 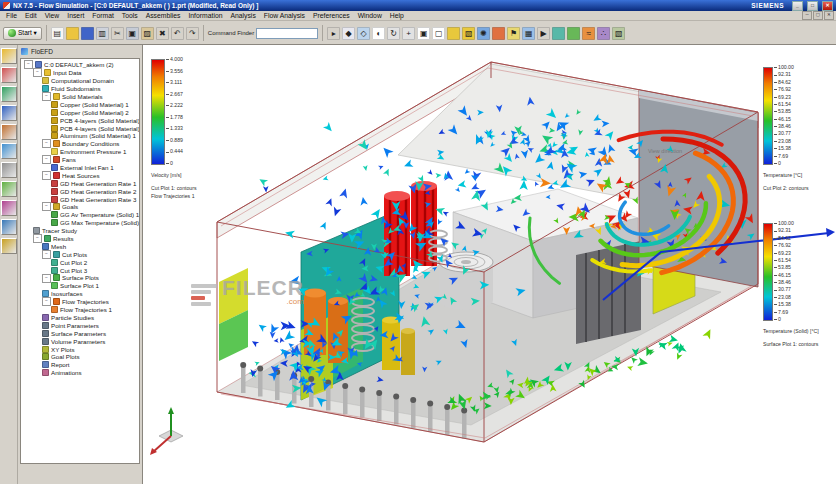 What do you see at coordinates (9, 227) in the screenshot?
I see `roles-icon` at bounding box center [9, 227].